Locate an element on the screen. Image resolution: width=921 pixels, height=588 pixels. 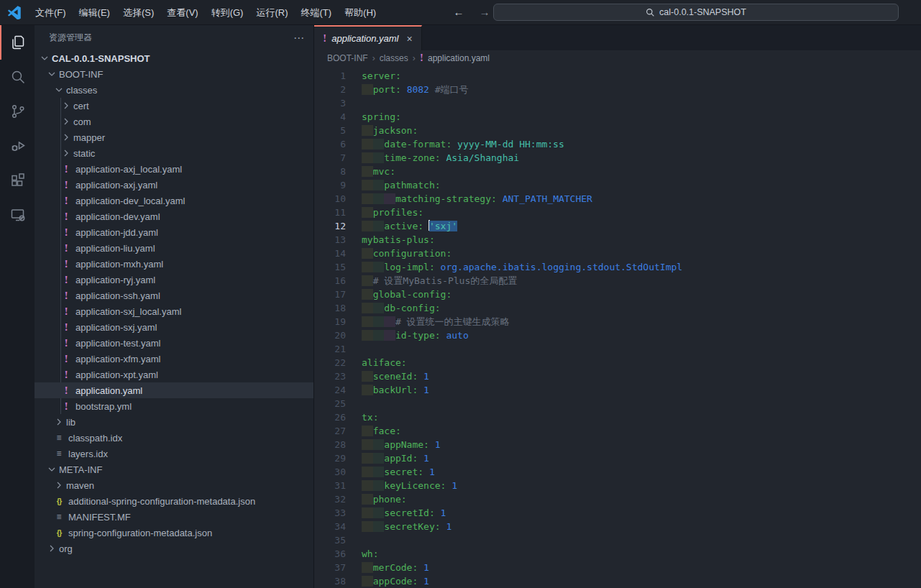
code-line: 24 backUrl: 1 is located at coordinates (618, 390).